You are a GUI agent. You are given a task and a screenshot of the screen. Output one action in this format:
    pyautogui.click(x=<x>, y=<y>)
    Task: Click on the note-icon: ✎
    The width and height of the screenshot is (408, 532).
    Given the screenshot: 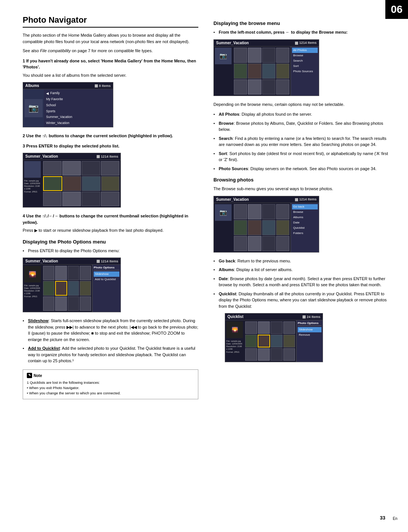 What is the action you would take?
    pyautogui.click(x=29, y=375)
    